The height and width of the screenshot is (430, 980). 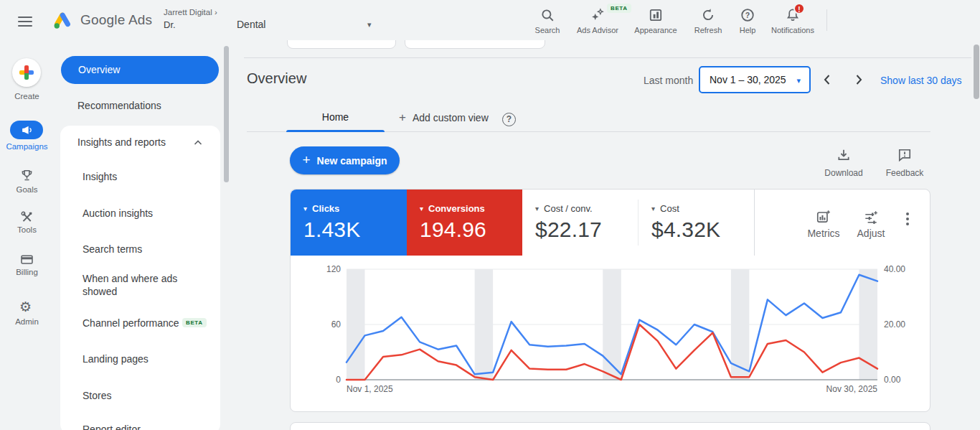 What do you see at coordinates (27, 322) in the screenshot?
I see `admin-label: Admin` at bounding box center [27, 322].